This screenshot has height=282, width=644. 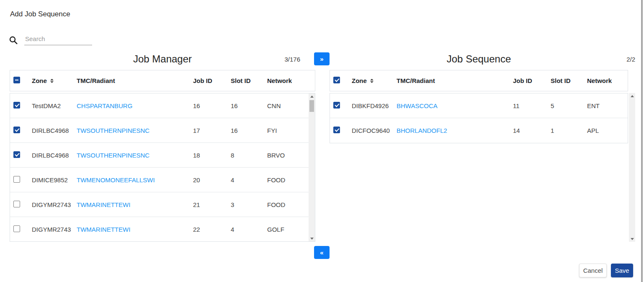 I want to click on table-row: DIBKFD4926 BHWASCOCA 11 5 ENT, so click(x=479, y=106).